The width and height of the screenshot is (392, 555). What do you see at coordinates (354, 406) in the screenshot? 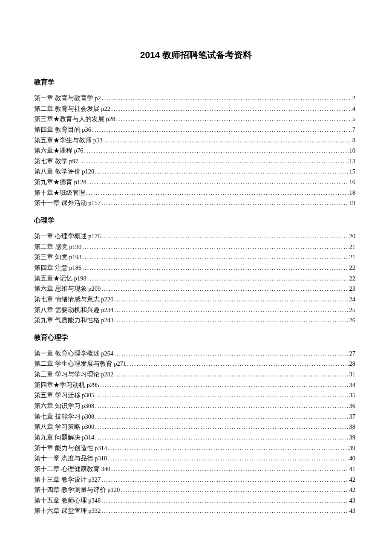
I see `toc-entry-page: 36` at bounding box center [354, 406].